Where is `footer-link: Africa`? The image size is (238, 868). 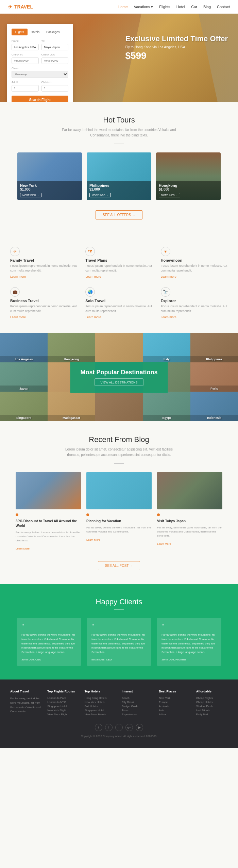
footer-link: Africa is located at coordinates (175, 715).